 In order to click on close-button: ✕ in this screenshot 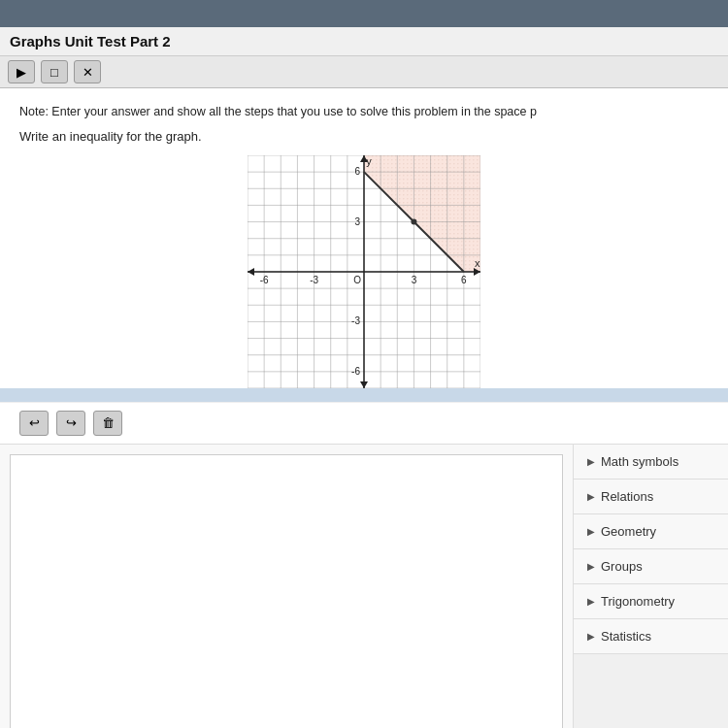, I will do `click(87, 72)`.